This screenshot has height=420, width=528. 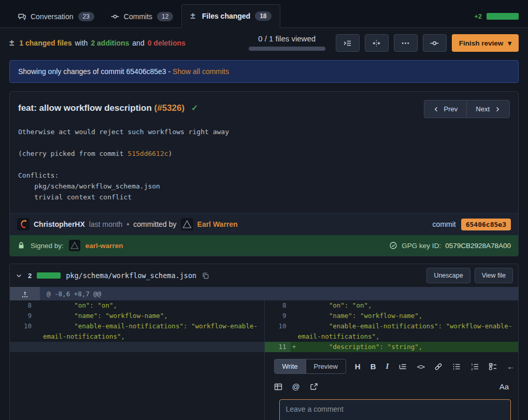 I want to click on diffstat-bar, so click(x=503, y=17).